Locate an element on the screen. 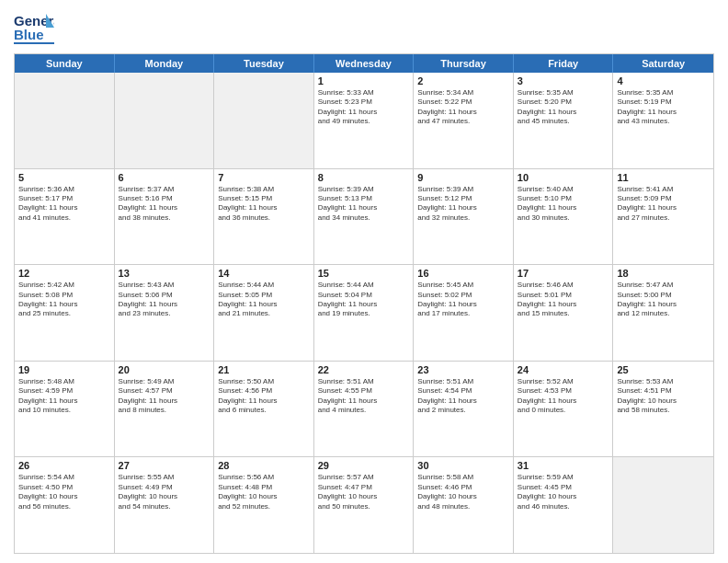  day-number: 11 is located at coordinates (664, 178).